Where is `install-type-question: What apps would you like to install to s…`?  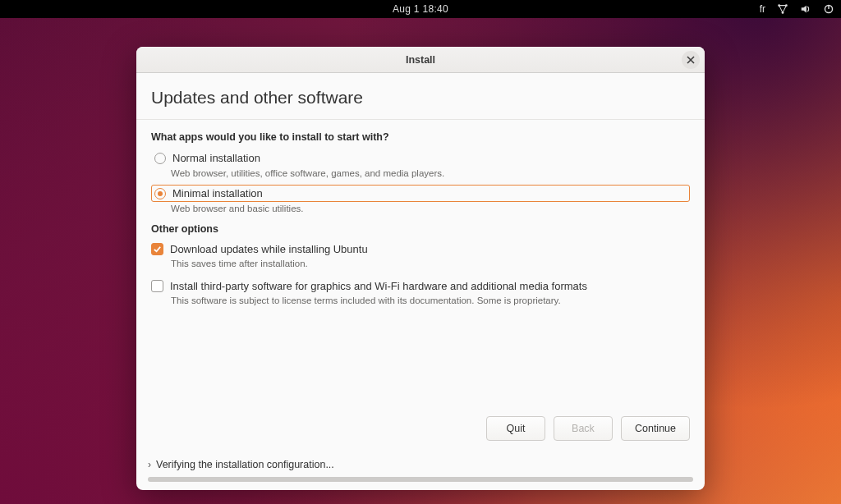 install-type-question: What apps would you like to install to s… is located at coordinates (420, 137).